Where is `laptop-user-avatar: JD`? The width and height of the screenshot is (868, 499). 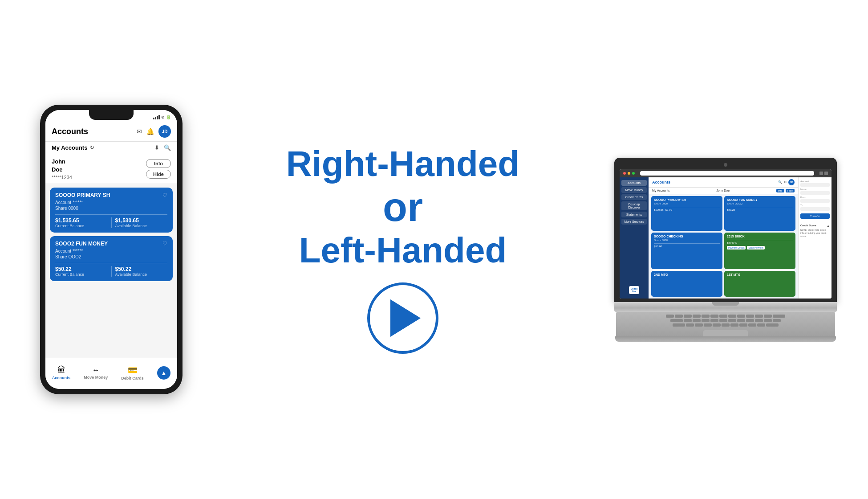
laptop-user-avatar: JD is located at coordinates (791, 182).